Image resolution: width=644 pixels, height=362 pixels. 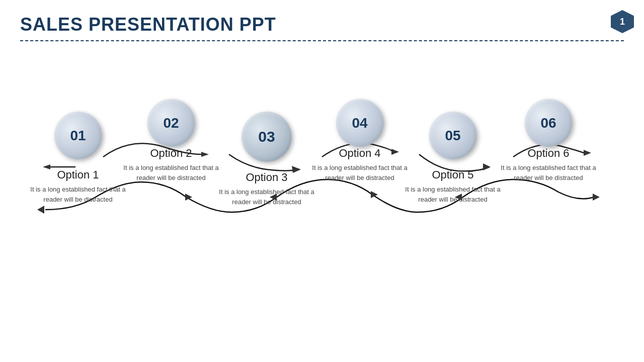 I want to click on option-5-title: Option 5, so click(x=453, y=175).